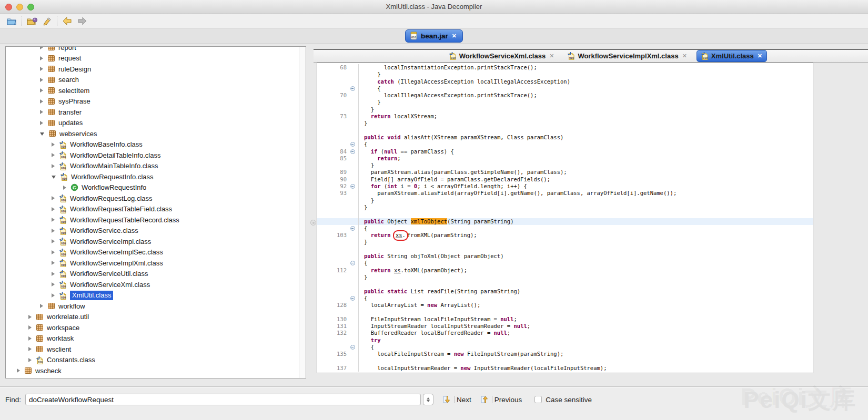 This screenshot has height=420, width=868. I want to click on tree-item-constants-class: 010Constants.class, so click(156, 361).